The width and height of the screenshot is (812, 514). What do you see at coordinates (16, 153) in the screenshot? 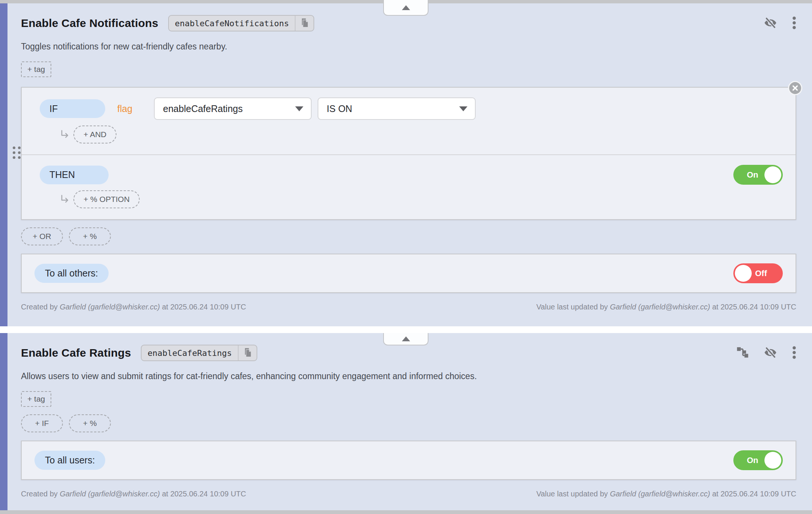
I see `rule-drag-handle` at bounding box center [16, 153].